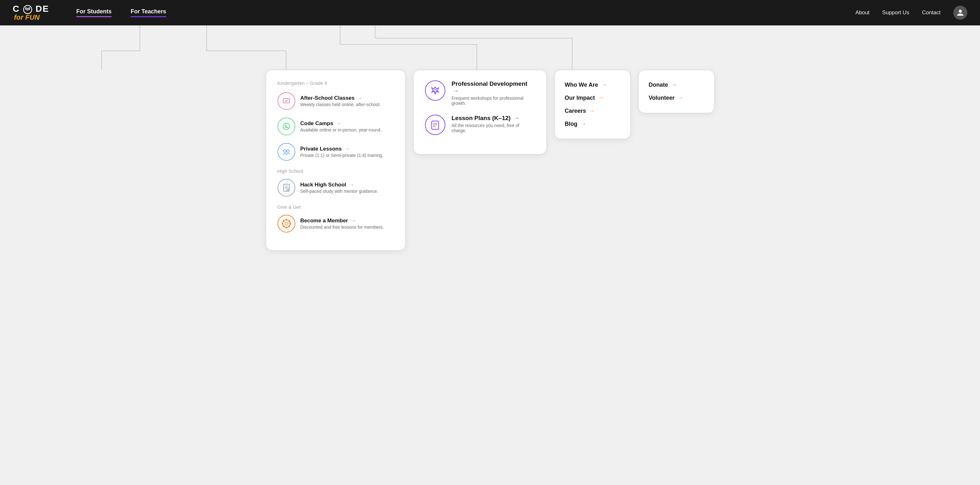 This screenshot has height=485, width=980. Describe the element at coordinates (593, 105) in the screenshot. I see `about-dropdown-card: Who We Are → Our Impact → Careers → Blog…` at that location.